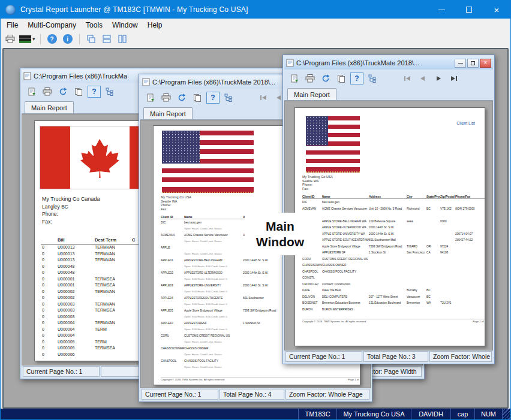 The height and width of the screenshot is (420, 511). What do you see at coordinates (100, 158) in the screenshot?
I see `maple-leaf-icon` at bounding box center [100, 158].